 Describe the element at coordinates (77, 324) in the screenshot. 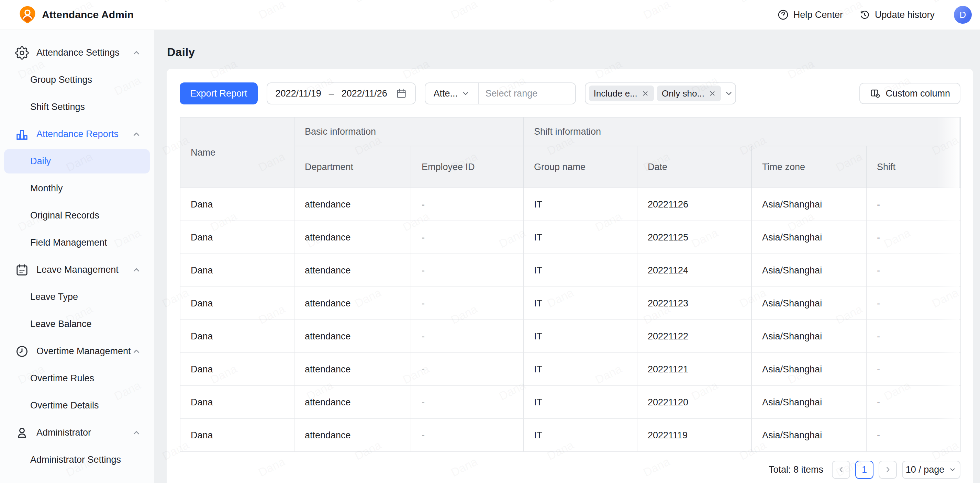

I see `sidebar-item-leave-balance: Leave Balance` at that location.